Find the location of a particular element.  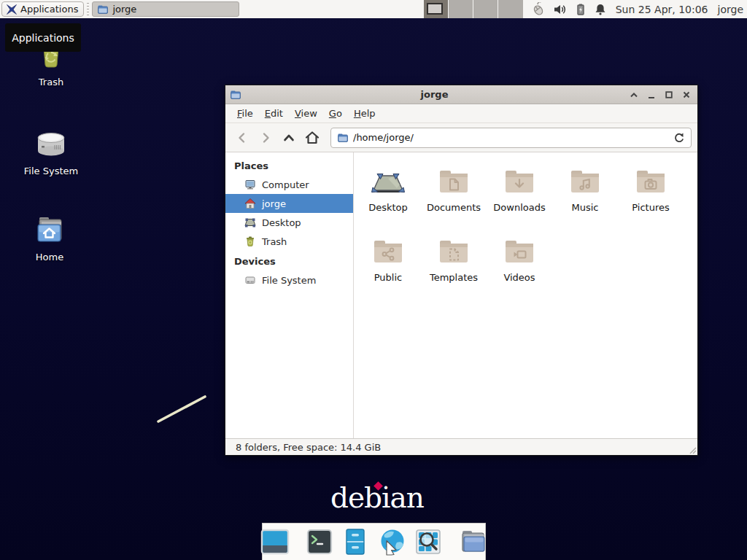

desktop-artifact-line is located at coordinates (183, 408).